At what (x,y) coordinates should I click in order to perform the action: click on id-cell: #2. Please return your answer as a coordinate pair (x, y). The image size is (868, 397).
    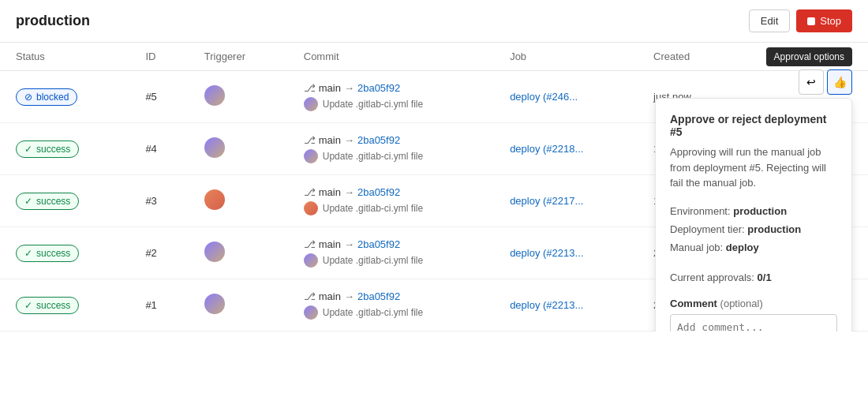
    Looking at the image, I should click on (159, 253).